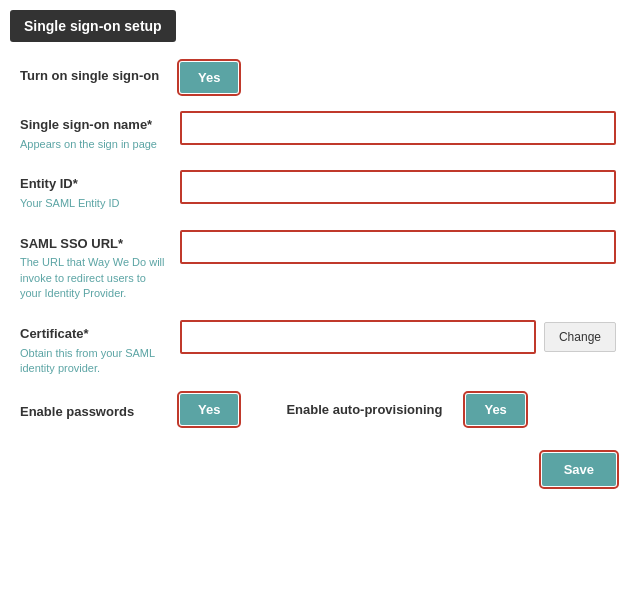  I want to click on enable-passwords-label-col: Enable passwords, so click(100, 410).